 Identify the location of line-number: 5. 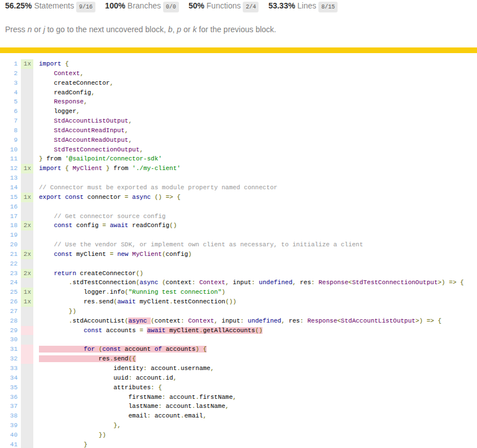
(9, 102).